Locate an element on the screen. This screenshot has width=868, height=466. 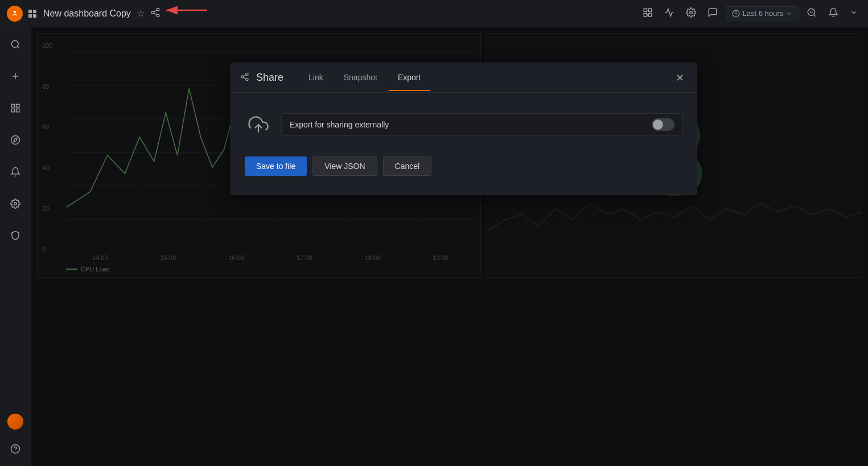
grafana-logo is located at coordinates (15, 14).